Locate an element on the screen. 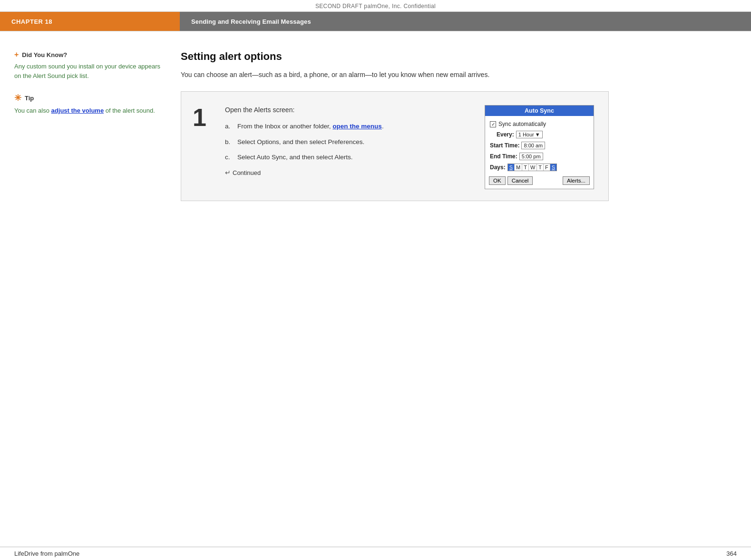 The image size is (751, 560). section-label: Sending and Receiving Email Messages is located at coordinates (465, 21).